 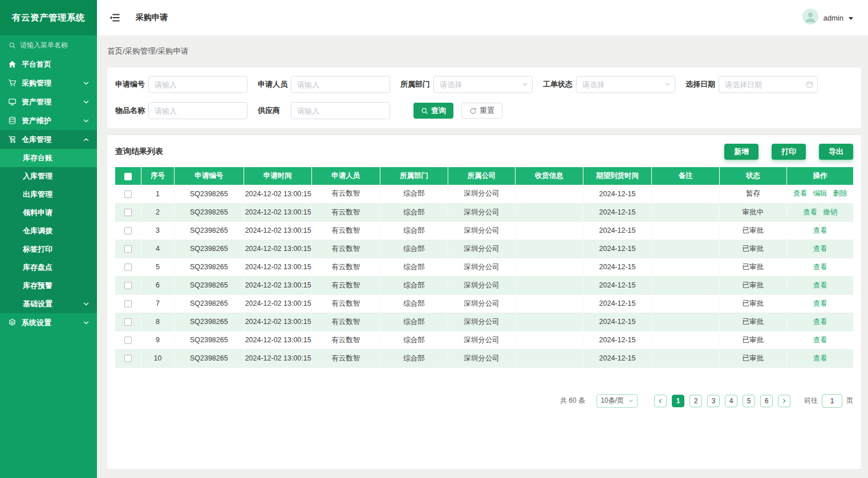 What do you see at coordinates (198, 111) in the screenshot?
I see `item-name-input` at bounding box center [198, 111].